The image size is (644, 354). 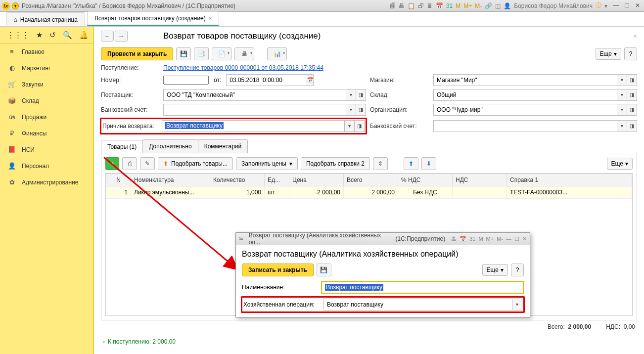 What do you see at coordinates (393, 6) in the screenshot?
I see `print-preview-icon: 🗐` at bounding box center [393, 6].